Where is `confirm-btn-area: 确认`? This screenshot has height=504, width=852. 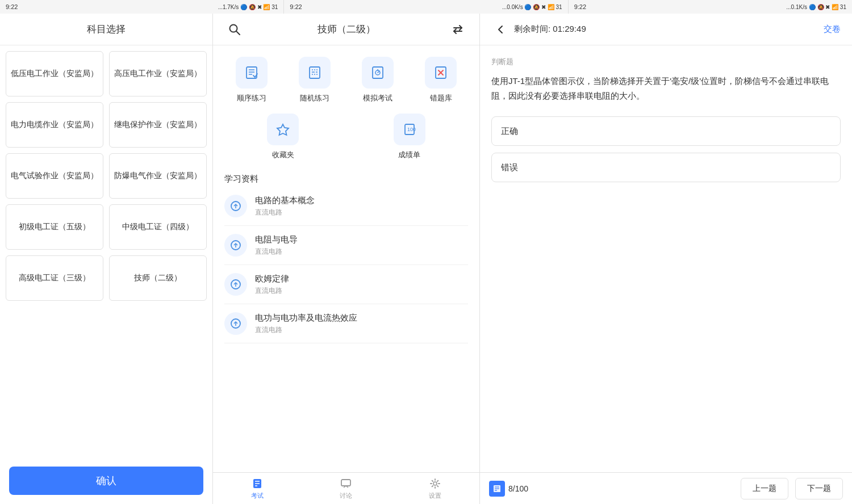 confirm-btn-area: 确认 is located at coordinates (106, 481).